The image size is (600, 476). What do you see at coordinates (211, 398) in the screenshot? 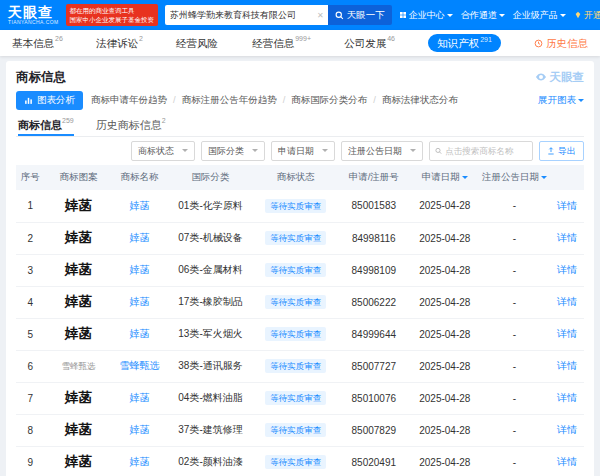
I see `intl-class: 04类-燃料油脂` at bounding box center [211, 398].